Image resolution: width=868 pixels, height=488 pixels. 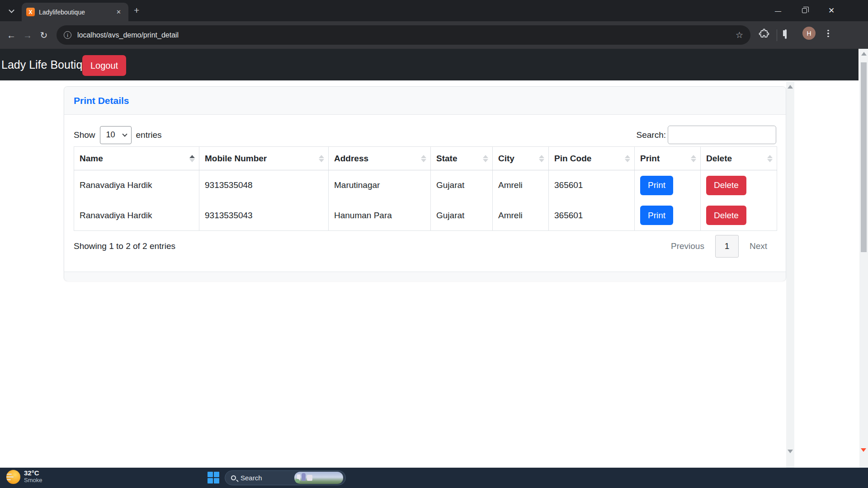 I want to click on weather-widget: 32°C Smoke, so click(x=24, y=477).